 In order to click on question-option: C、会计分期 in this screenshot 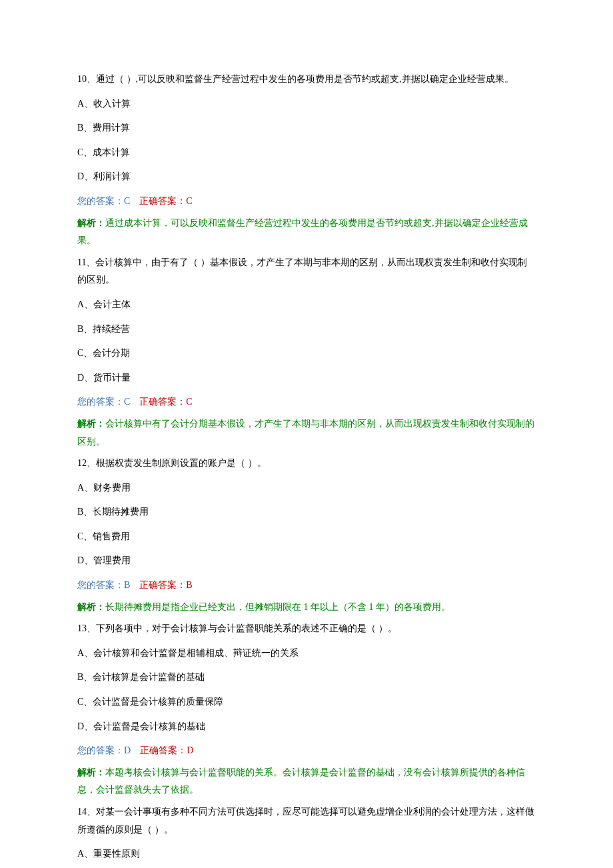, I will do `click(306, 353)`.